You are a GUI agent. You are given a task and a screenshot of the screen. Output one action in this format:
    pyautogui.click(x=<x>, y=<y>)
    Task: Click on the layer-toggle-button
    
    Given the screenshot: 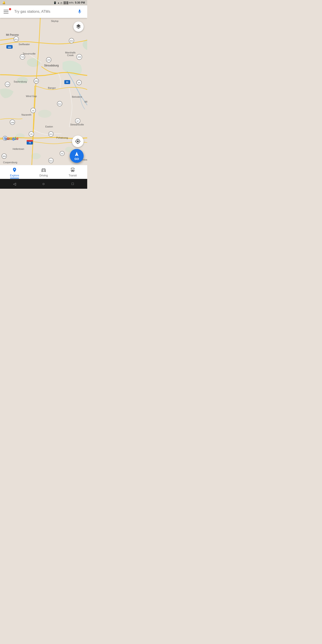 What is the action you would take?
    pyautogui.click(x=78, y=26)
    